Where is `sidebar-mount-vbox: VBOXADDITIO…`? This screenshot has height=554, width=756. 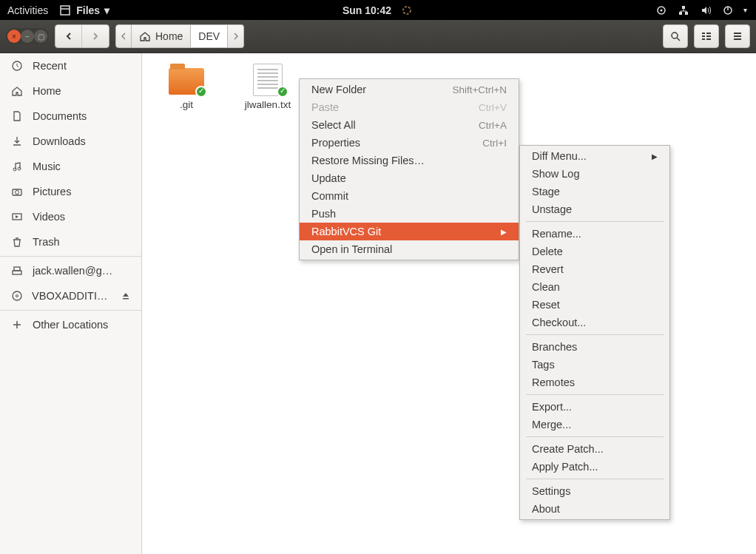 sidebar-mount-vbox: VBOXADDITIO… is located at coordinates (71, 296).